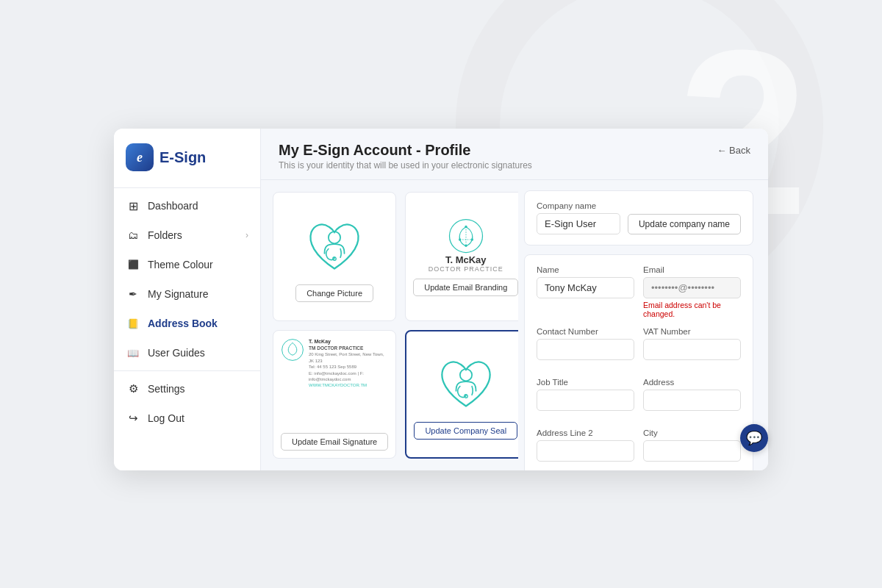 The image size is (882, 588). Describe the element at coordinates (585, 394) in the screenshot. I see `job-title-group: Job Title` at that location.